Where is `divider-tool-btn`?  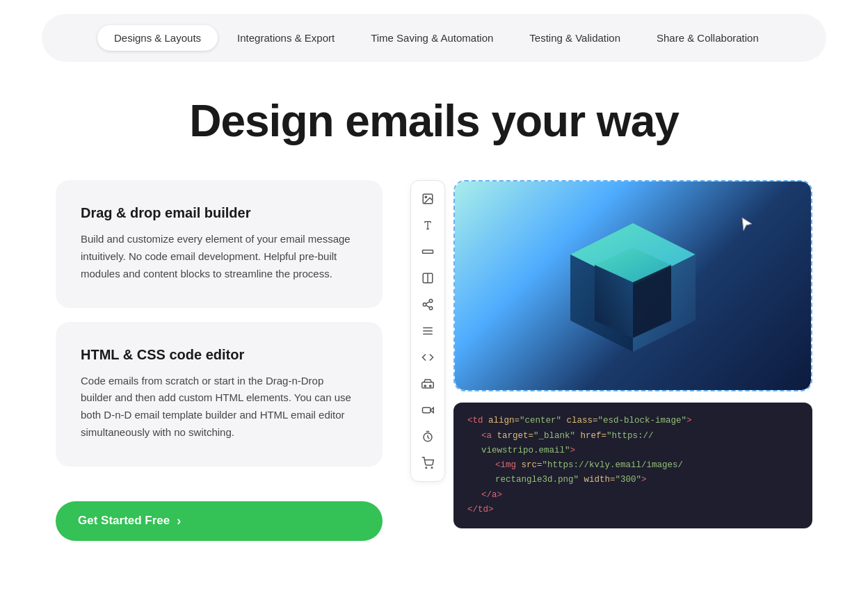 divider-tool-btn is located at coordinates (428, 252).